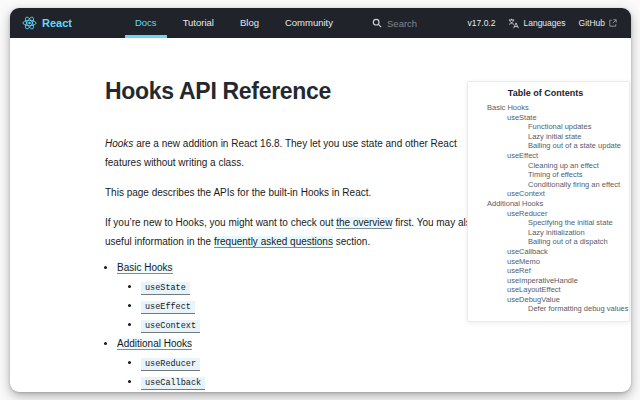 Image resolution: width=640 pixels, height=400 pixels. I want to click on nav-tab-tutorial: Tutorial, so click(198, 23).